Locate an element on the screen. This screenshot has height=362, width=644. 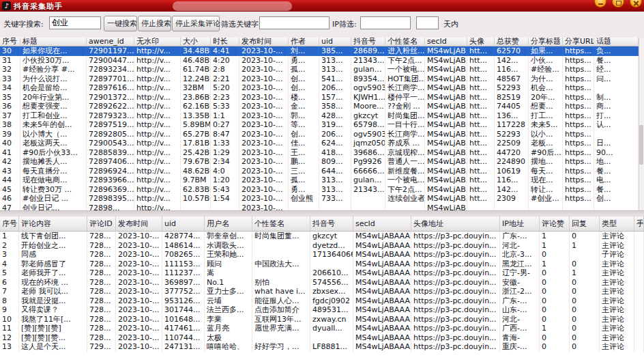
table-row: 41#90后小伙33...72885839...http://v...25.42… is located at coordinates (319, 153).